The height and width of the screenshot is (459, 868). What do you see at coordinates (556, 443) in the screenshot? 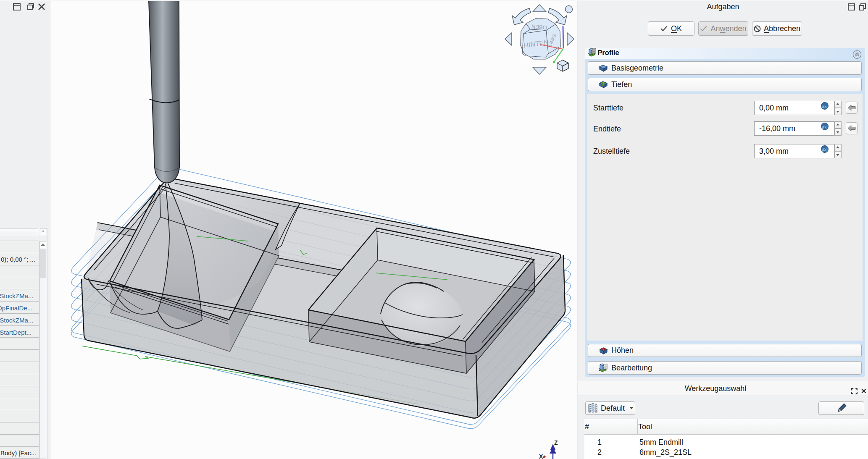
I see `svg-text: Z` at bounding box center [556, 443].